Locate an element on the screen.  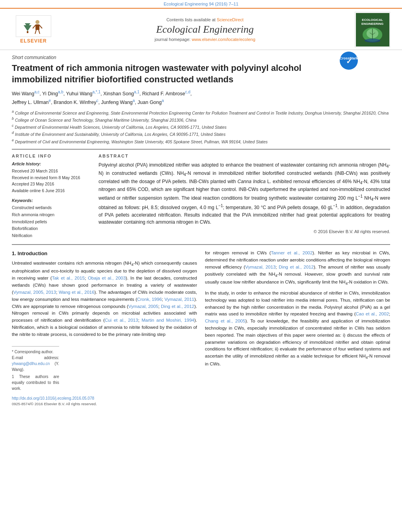
keyword-2: Rich ammonia nitrogen is located at coordinates (51, 215).